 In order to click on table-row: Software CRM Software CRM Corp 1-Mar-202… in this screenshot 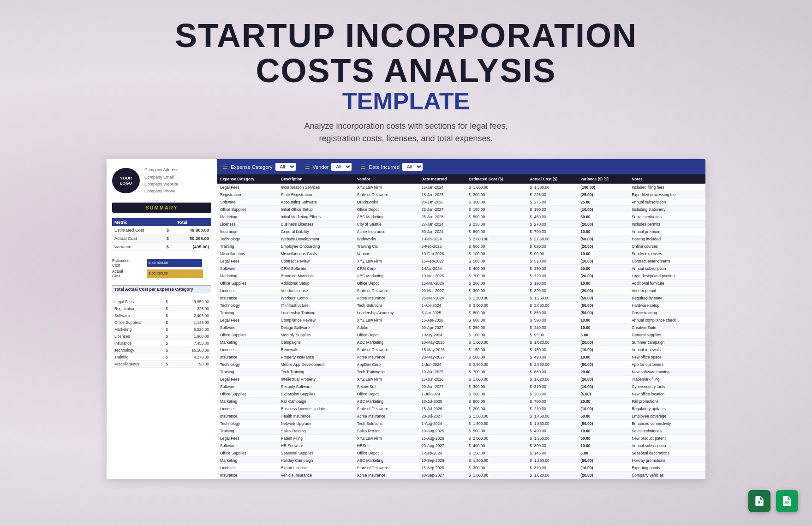, I will do `click(461, 269)`.